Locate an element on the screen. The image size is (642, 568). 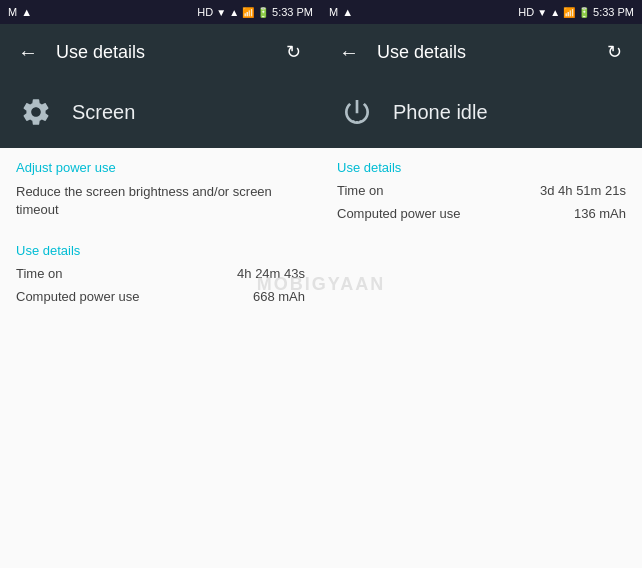
left-power-use-row: Computed power use 668 mAh is located at coordinates (160, 296).